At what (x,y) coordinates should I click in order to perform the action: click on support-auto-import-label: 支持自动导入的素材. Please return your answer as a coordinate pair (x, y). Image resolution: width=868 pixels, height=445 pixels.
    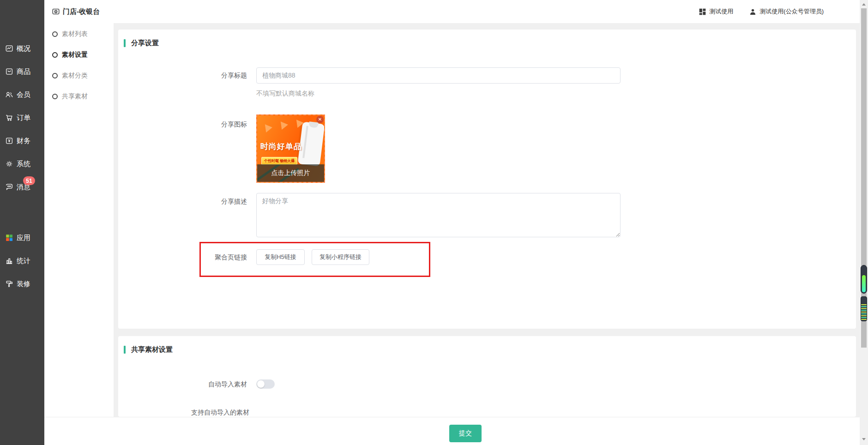
    Looking at the image, I should click on (184, 413).